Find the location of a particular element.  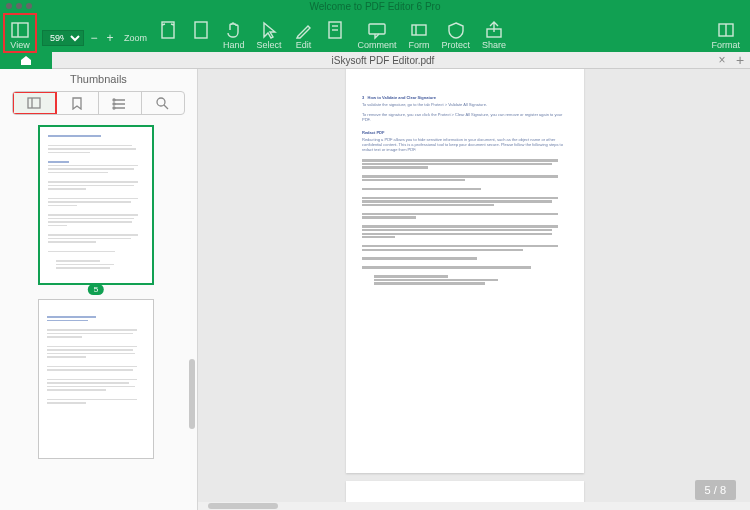

search-icon is located at coordinates (163, 103).